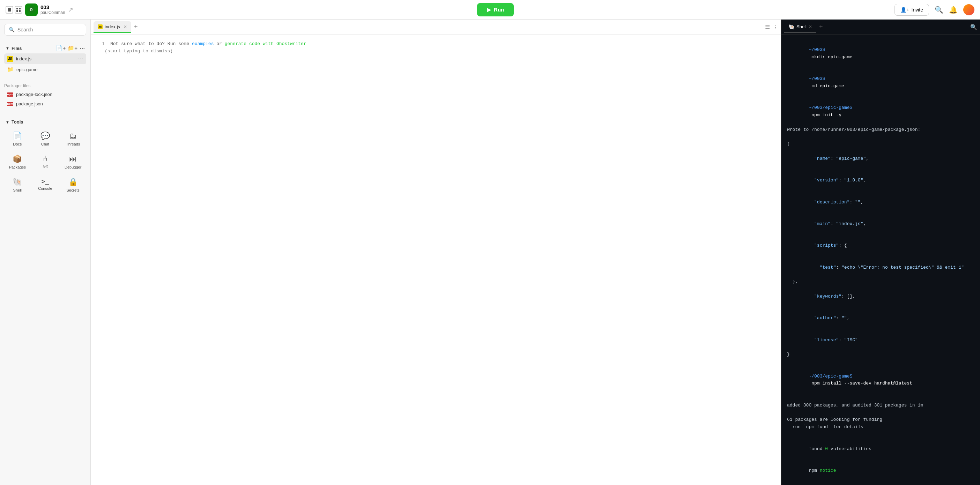  I want to click on term-line-2: ~/003$ cd epic-game, so click(881, 83).